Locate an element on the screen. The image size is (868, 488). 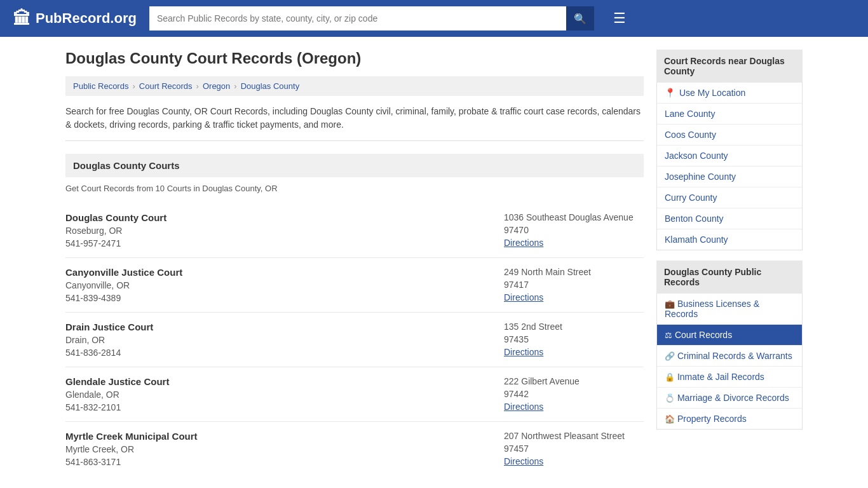
header: 🏛 PubRecord.org 🔍 ☰ is located at coordinates (434, 18).